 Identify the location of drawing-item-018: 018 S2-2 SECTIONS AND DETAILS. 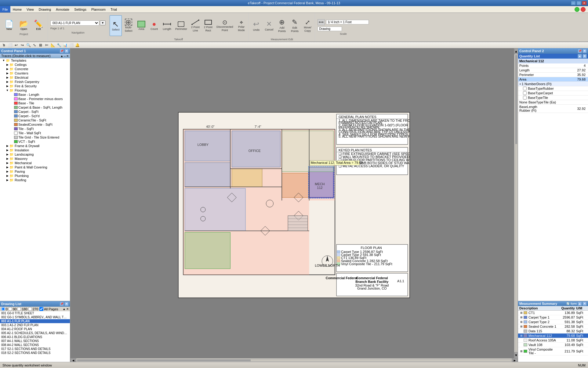
(35, 353).